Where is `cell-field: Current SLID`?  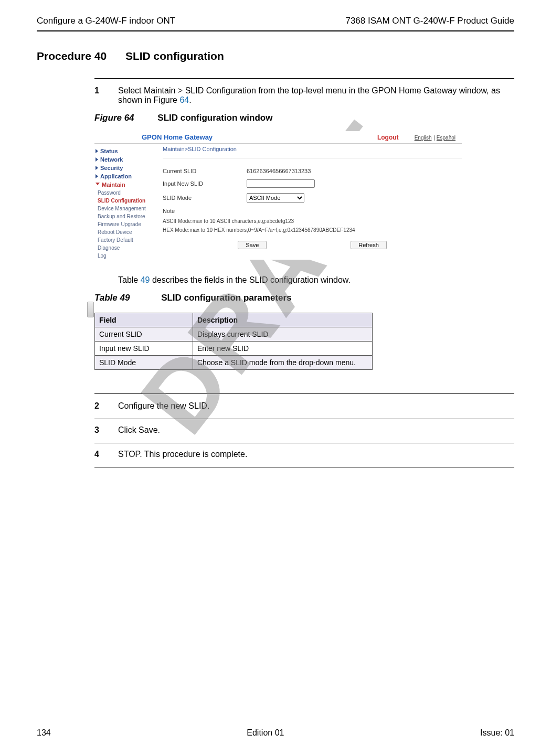
cell-field: Current SLID is located at coordinates (144, 335).